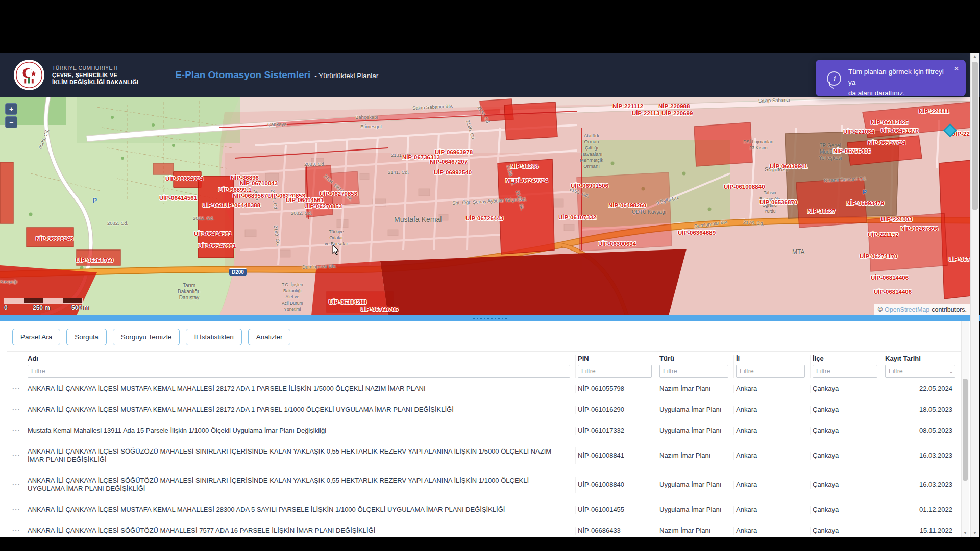  What do you see at coordinates (527, 181) in the screenshot?
I see `map-plan-label: MERİ-06249724` at bounding box center [527, 181].